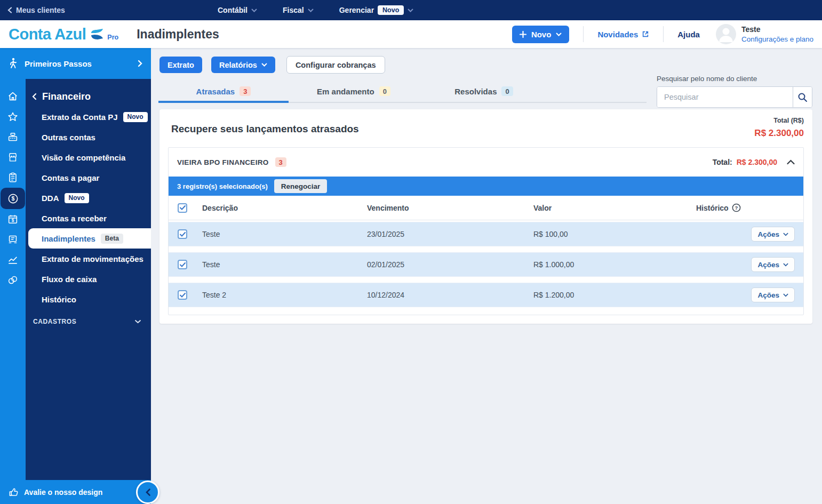 The height and width of the screenshot is (504, 822). Describe the element at coordinates (97, 34) in the screenshot. I see `logo-mark-icon` at that location.